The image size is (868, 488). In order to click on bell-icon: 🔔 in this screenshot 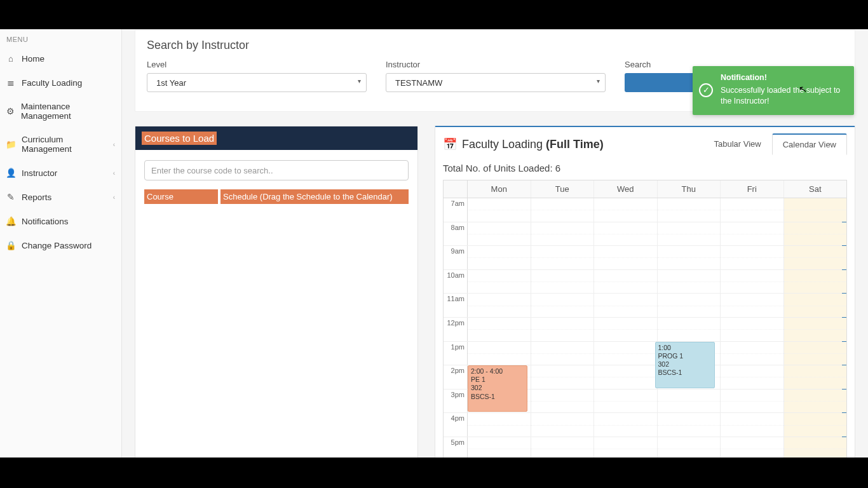, I will do `click(11, 221)`.